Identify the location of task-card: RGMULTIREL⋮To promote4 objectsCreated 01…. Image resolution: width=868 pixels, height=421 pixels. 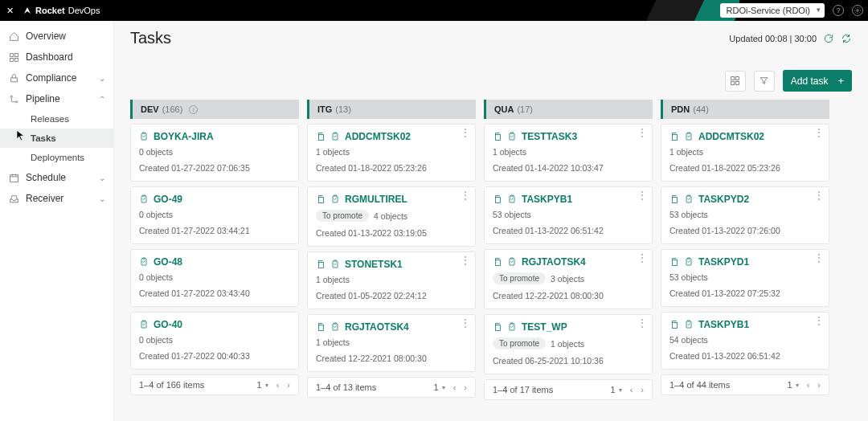
(391, 217).